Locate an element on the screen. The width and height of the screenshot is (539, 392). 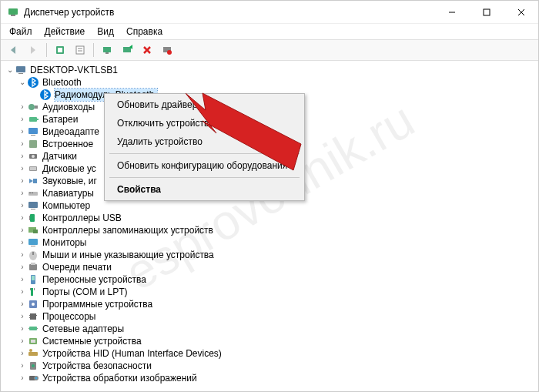
menu-help: Справка is located at coordinates (145, 32).